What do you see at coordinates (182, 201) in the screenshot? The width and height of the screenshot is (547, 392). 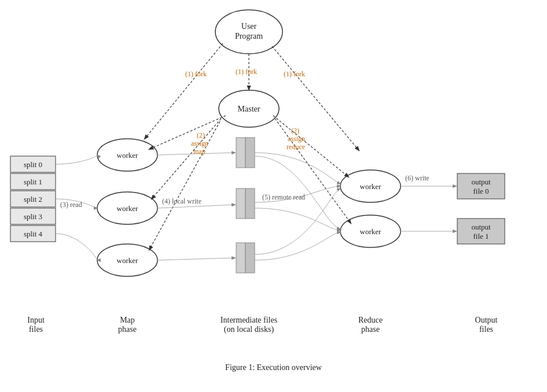 I see `local-write-label: (4) local write` at bounding box center [182, 201].